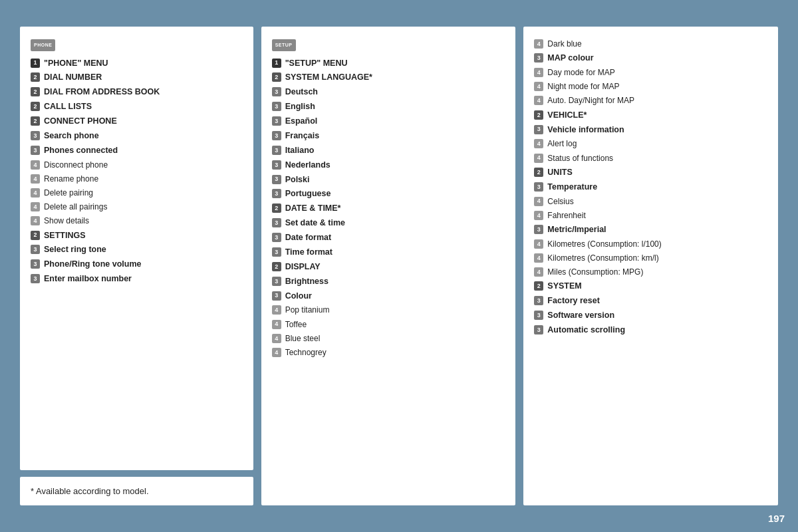 The width and height of the screenshot is (798, 532). What do you see at coordinates (137, 179) in the screenshot?
I see `list-item: 4Rename phone` at bounding box center [137, 179].